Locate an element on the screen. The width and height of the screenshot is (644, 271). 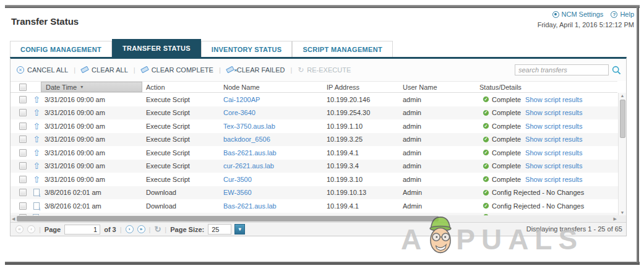
scroll-right-arrow-icon: ▶ is located at coordinates (615, 219).